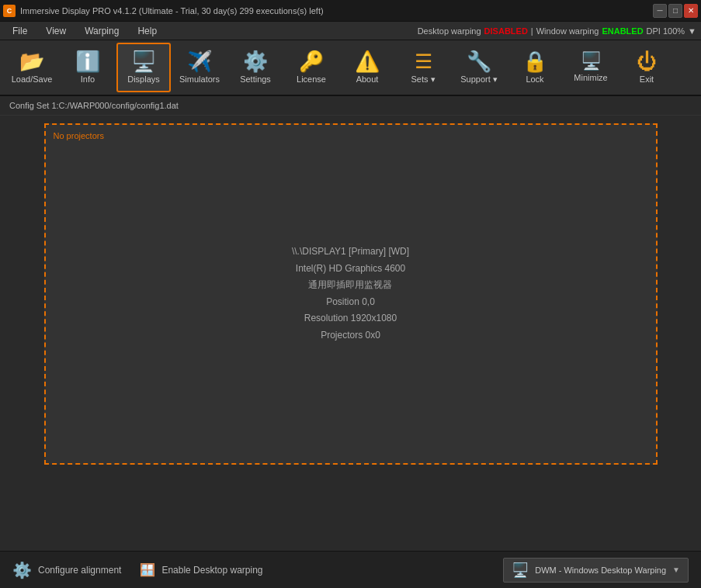 This screenshot has width=701, height=588. What do you see at coordinates (351, 336) in the screenshot?
I see `display-line6: Projectors 0x0` at bounding box center [351, 336].